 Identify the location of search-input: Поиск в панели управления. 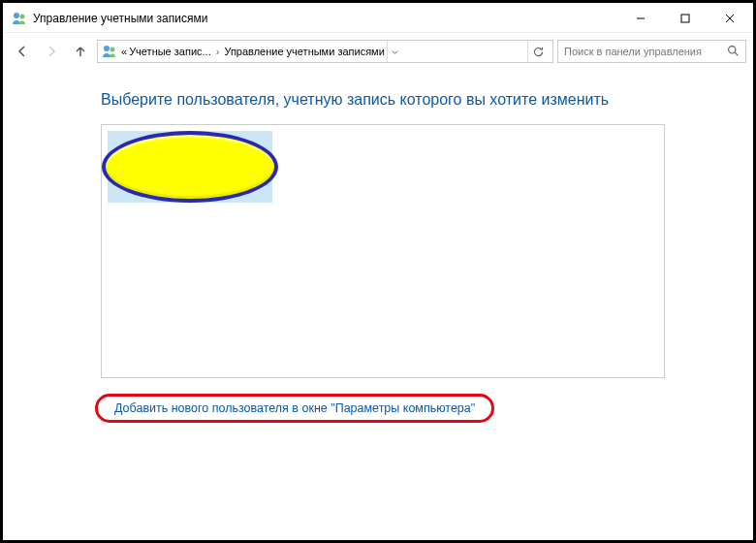
(651, 51).